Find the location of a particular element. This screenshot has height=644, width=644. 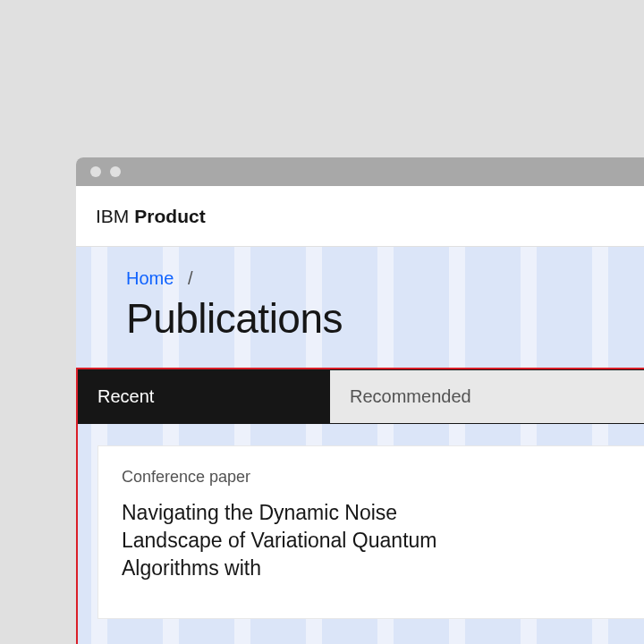

product-header: IBM Product is located at coordinates (360, 216).